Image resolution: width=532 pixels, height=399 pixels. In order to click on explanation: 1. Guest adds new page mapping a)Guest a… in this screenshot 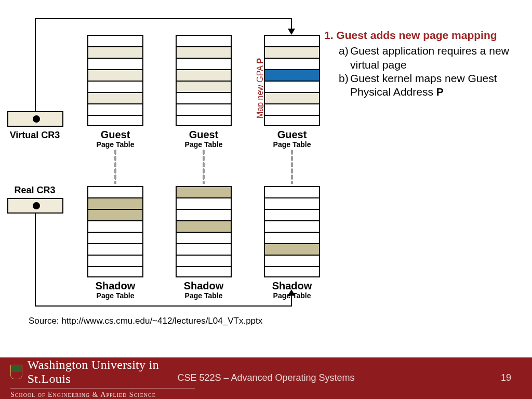, I will do `click(420, 63)`.